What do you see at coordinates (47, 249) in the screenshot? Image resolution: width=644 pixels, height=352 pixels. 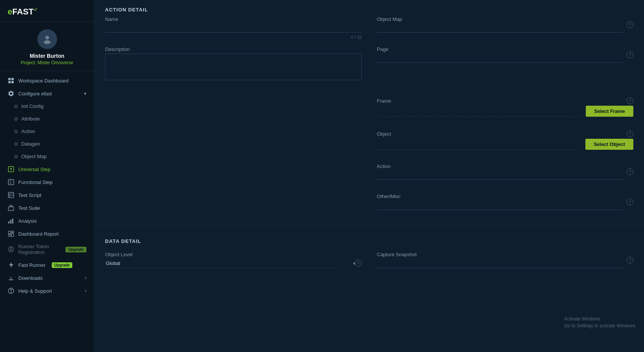 I see `sidebar-item-runner-token: Runner Token Registration Upgrade` at bounding box center [47, 249].